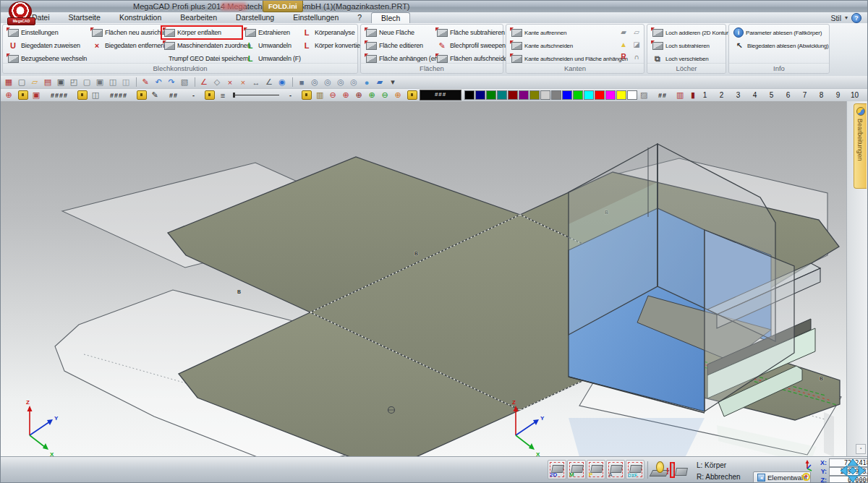 Image resolution: width=868 pixels, height=483 pixels. I want to click on panel-icon: ▰, so click(380, 82).